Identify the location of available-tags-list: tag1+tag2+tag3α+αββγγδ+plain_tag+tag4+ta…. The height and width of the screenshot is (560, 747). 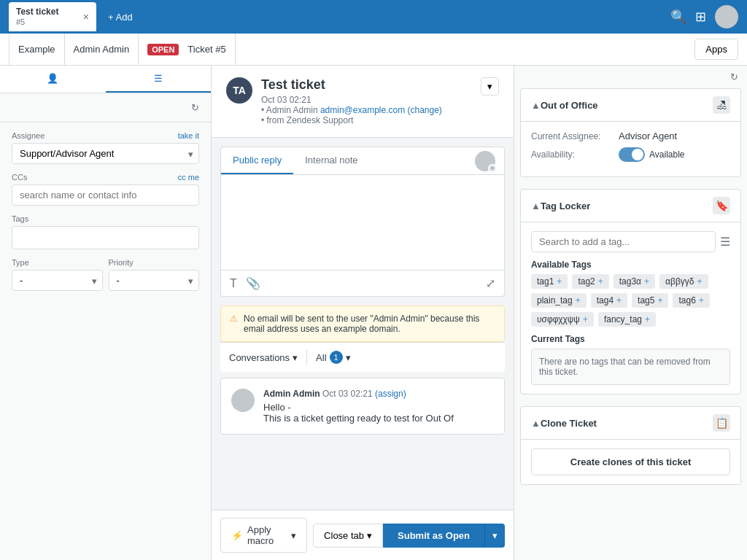
(630, 300).